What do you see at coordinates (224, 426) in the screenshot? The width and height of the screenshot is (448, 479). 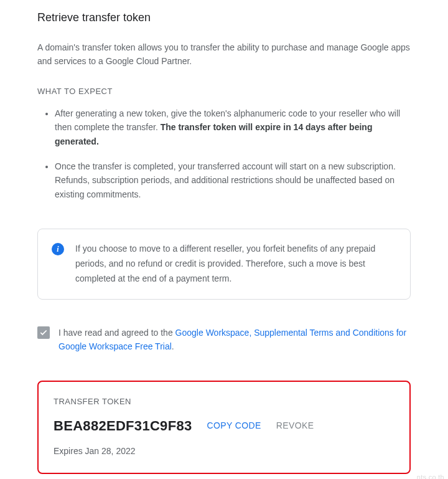 I see `transfer-token-row: BEA882EDF31C9F83 COPY CODE REVOKE` at bounding box center [224, 426].